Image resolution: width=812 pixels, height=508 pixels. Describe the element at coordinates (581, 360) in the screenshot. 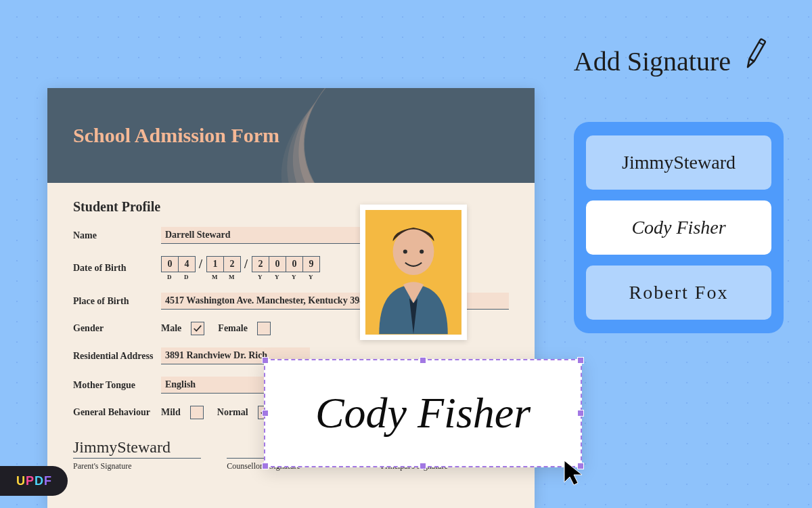

I see `resize-handle-tr` at that location.